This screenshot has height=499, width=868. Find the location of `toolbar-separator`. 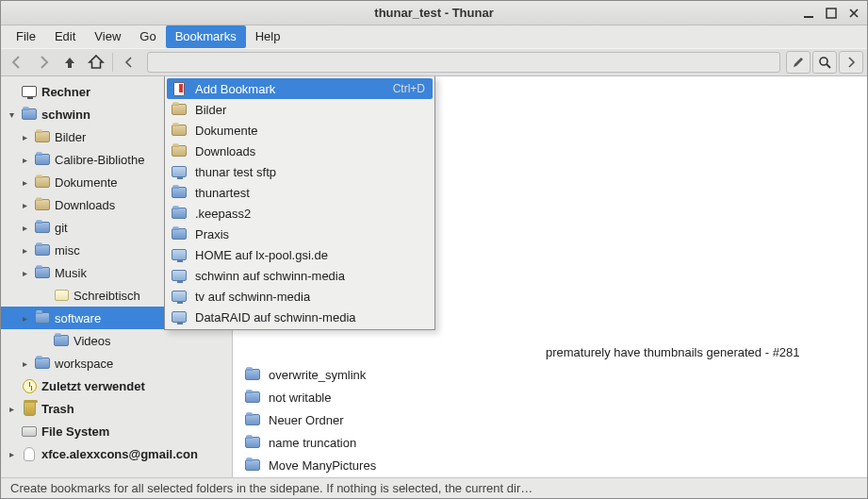

toolbar-separator is located at coordinates (113, 62).